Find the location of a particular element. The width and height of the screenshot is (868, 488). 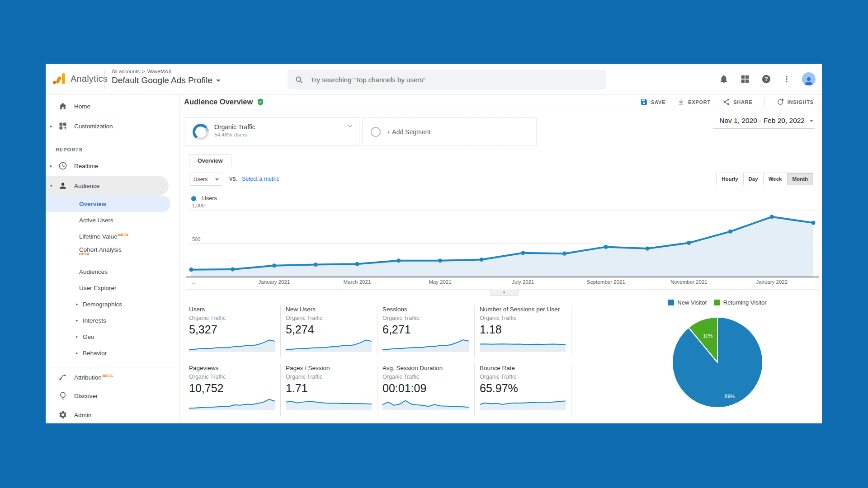

metric-card-sessions: Sessions Organic Traffic 6,271 is located at coordinates (426, 331).